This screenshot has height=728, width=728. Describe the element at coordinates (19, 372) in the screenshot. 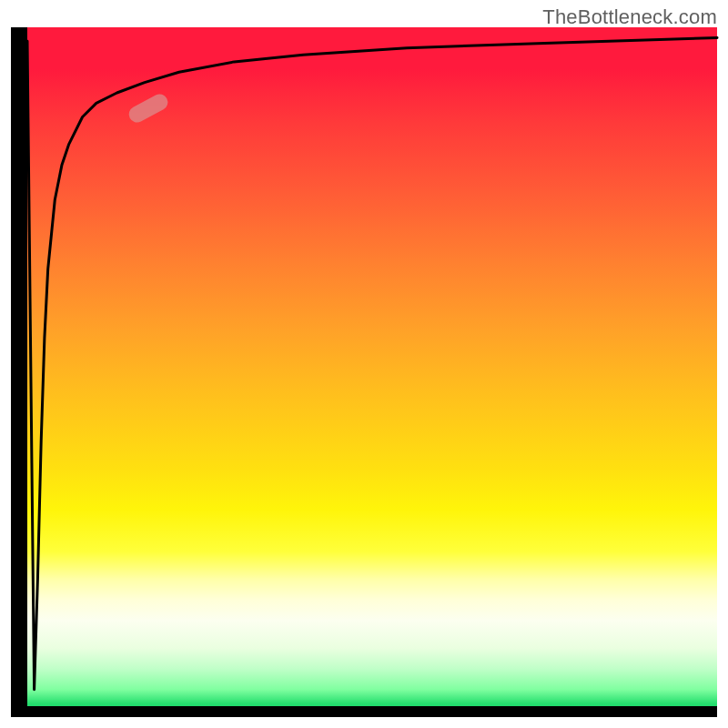

I see `y-axis` at that location.